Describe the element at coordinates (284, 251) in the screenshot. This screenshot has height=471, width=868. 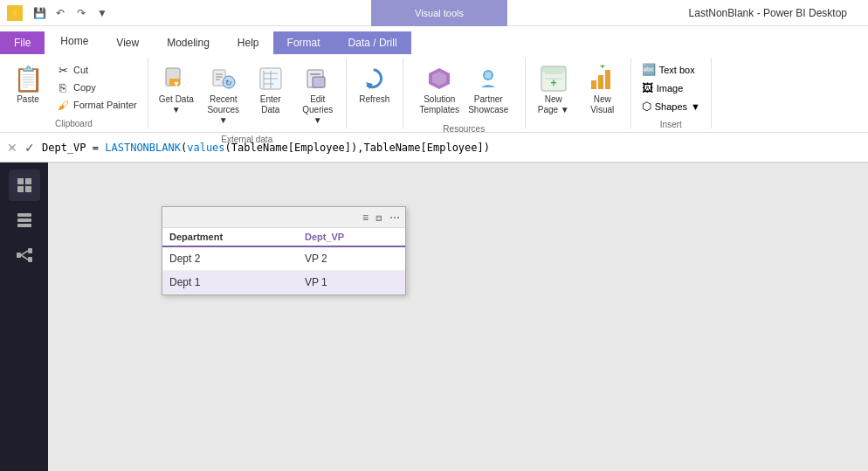
I see `table-widget: ≡ ⧈ ⋯ Department Dept_VP Dept 2 VP 2` at that location.